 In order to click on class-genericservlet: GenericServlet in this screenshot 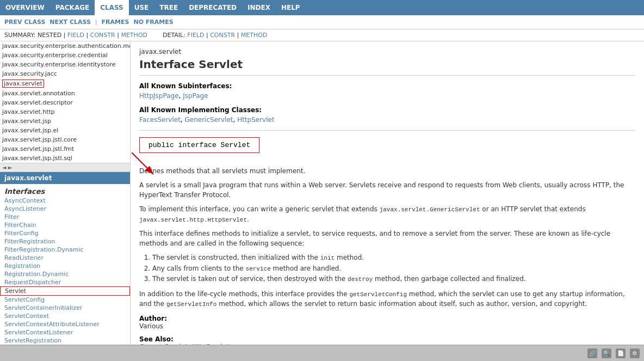, I will do `click(209, 120)`.